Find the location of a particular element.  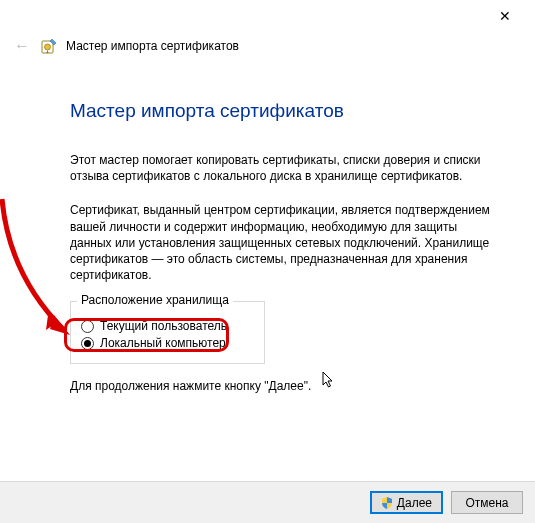

header-row: ← Мастер импорта сертификатов is located at coordinates (126, 46).